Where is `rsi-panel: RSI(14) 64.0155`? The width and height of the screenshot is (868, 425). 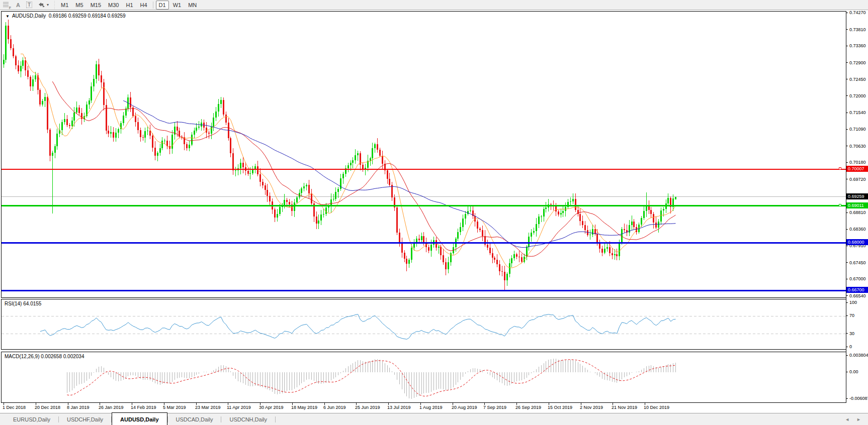
rsi-panel: RSI(14) 64.0155 is located at coordinates (423, 325).